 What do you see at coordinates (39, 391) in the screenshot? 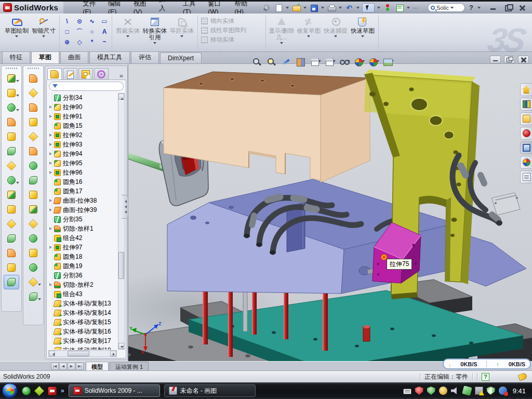
I see `media-quick-launch-icon` at bounding box center [39, 391].